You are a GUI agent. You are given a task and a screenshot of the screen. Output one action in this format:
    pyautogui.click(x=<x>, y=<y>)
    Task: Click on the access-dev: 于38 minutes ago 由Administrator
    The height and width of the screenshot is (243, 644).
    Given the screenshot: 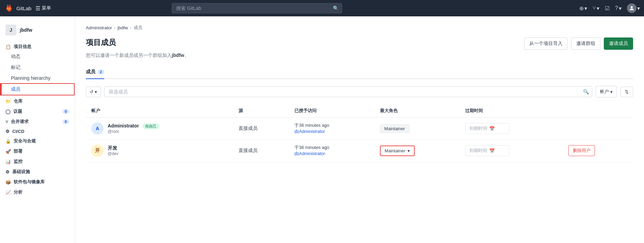 What is the action you would take?
    pyautogui.click(x=332, y=151)
    